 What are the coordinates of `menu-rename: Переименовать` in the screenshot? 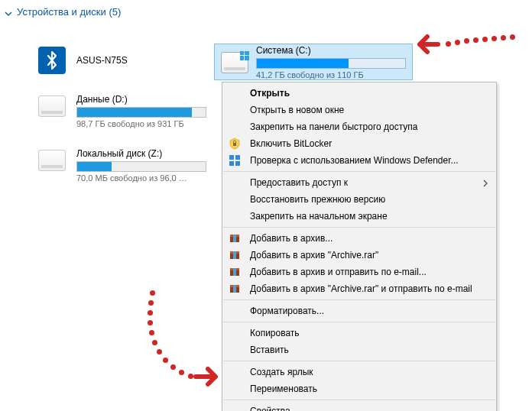 It's located at (359, 389).